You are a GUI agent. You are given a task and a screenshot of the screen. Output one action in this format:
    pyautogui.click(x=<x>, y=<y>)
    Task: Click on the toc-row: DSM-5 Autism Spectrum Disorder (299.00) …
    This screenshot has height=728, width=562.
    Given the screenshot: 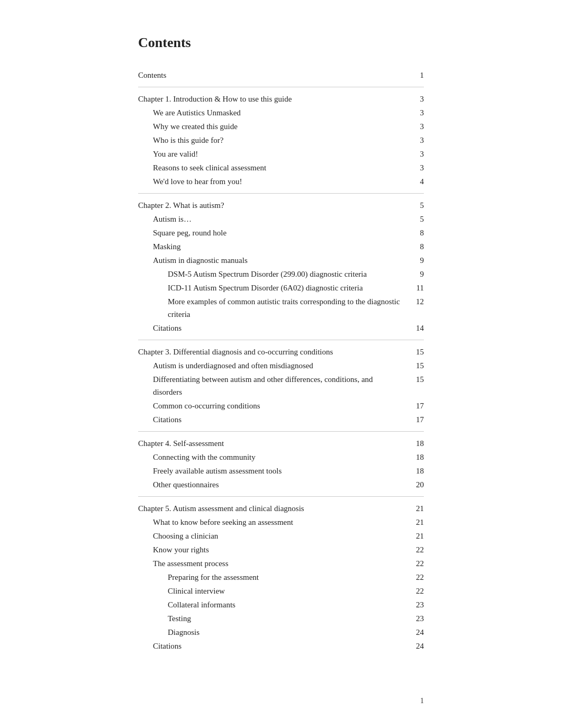 What is the action you would take?
    pyautogui.click(x=281, y=274)
    